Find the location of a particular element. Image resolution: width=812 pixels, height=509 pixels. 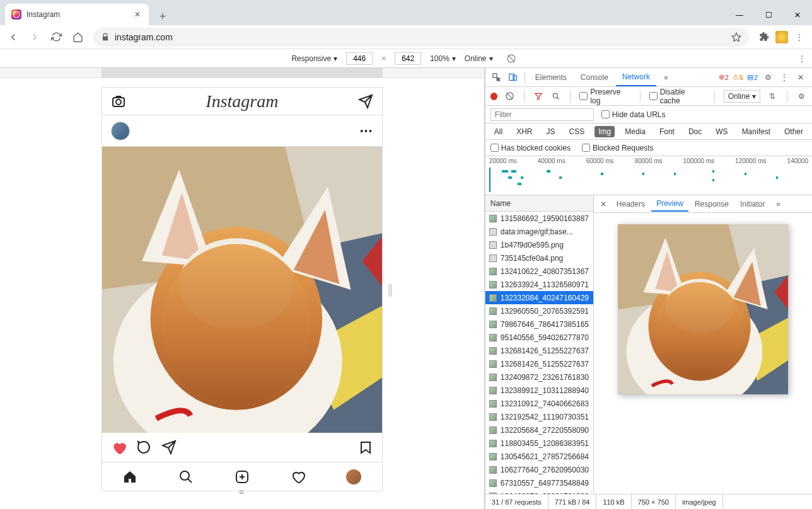

warning-badge: ⚠5 is located at coordinates (738, 77).